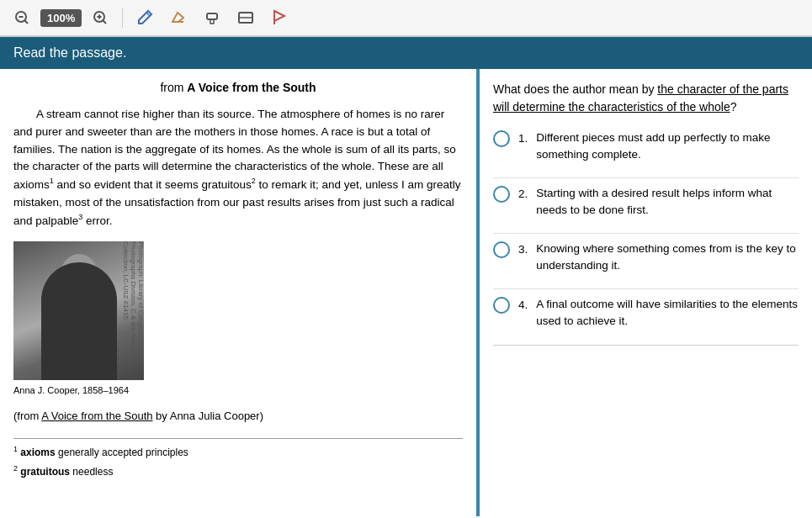 This screenshot has width=812, height=518. I want to click on option-text-3: Knowing where something comes from is th…, so click(667, 257).